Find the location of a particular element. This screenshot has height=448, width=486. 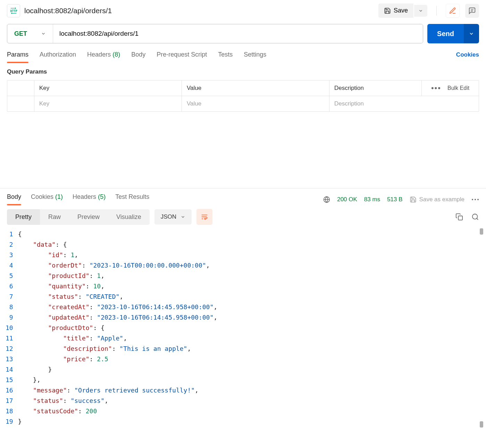

resp-tab-headers-count: (5) is located at coordinates (102, 197).